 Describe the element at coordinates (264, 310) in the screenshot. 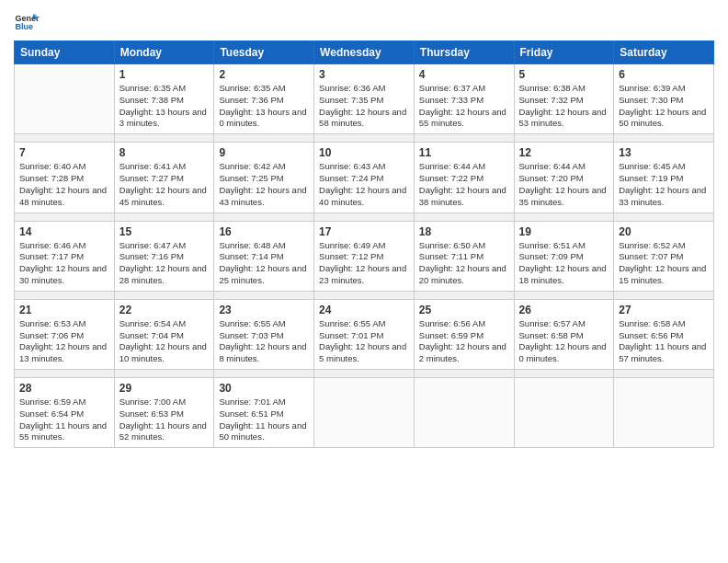

I see `day-number: 23` at that location.